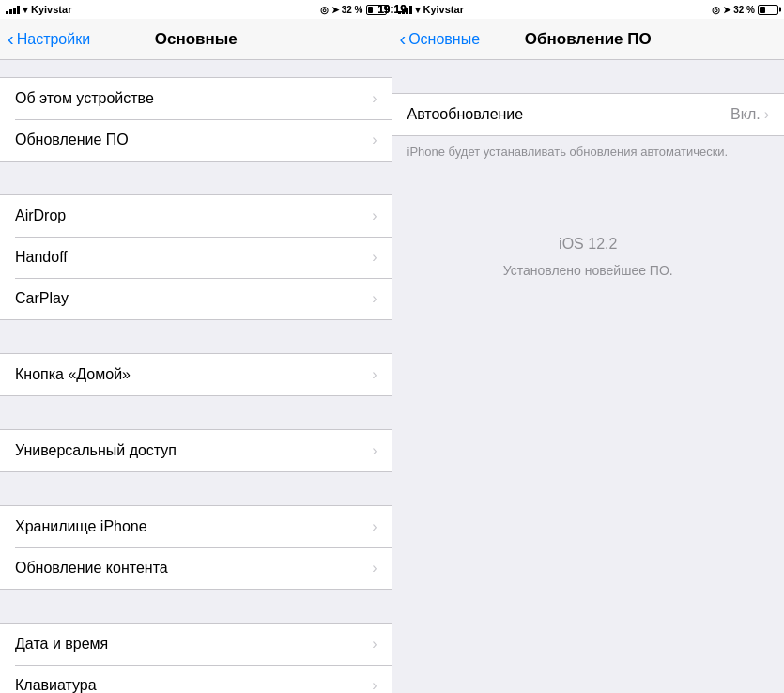  Describe the element at coordinates (589, 156) in the screenshot. I see `auto-update-description: iPhone будет устанавливать обновления ав…` at that location.